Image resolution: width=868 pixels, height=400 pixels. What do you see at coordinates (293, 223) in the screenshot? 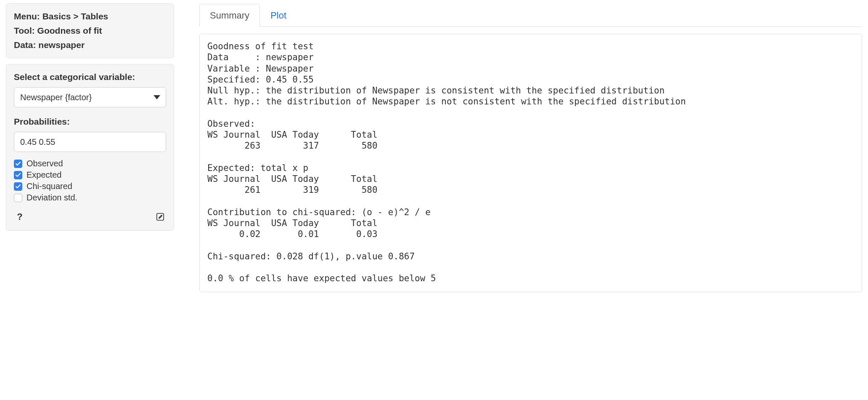
I see `output-contrib-headers: WS Journal USA Today Total` at bounding box center [293, 223].